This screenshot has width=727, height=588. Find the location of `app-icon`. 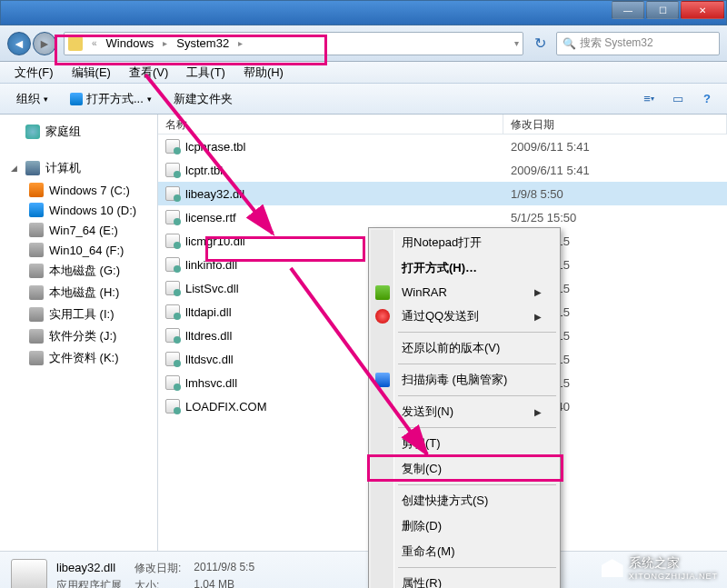

app-icon is located at coordinates (76, 99).